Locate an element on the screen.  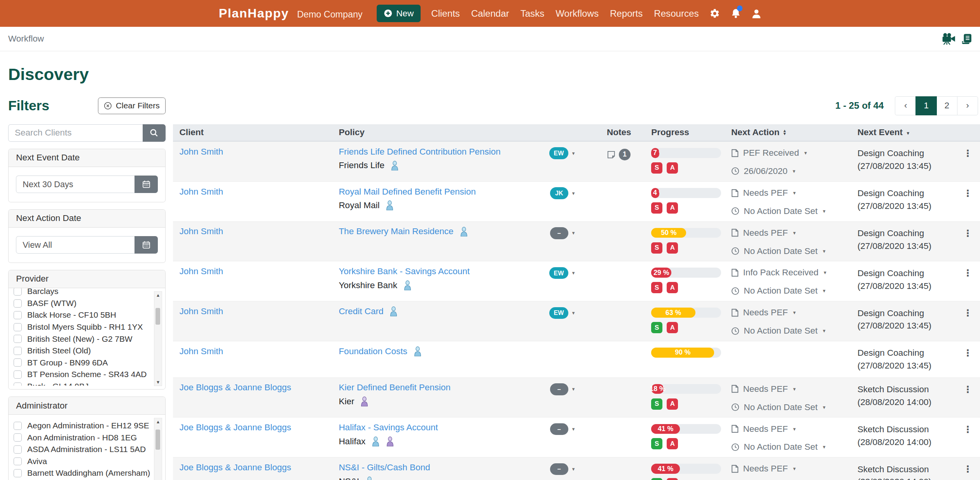
provider-scrollbar: ▲ ▼ is located at coordinates (158, 339).